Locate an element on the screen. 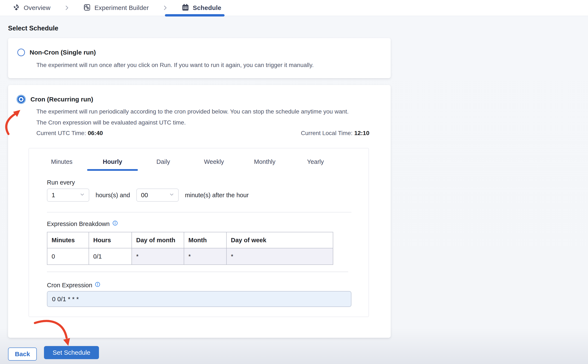 The width and height of the screenshot is (588, 364). tab-minutes: Minutes is located at coordinates (62, 162).